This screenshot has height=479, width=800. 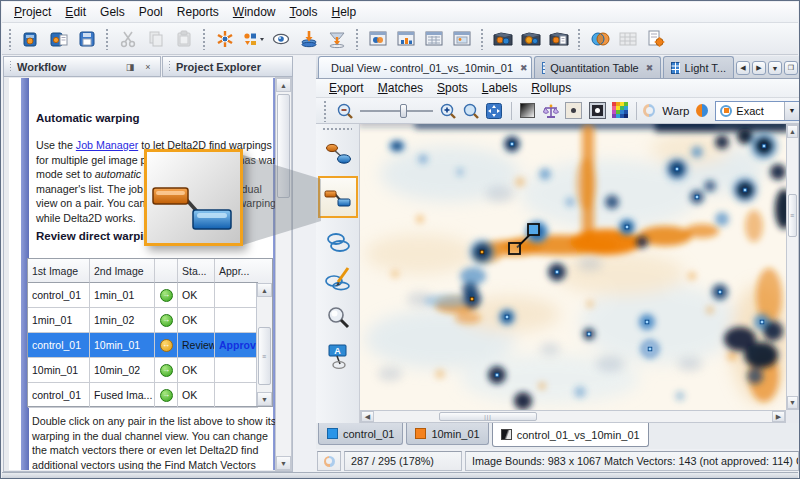 What do you see at coordinates (434, 38) in the screenshot?
I see `table-window-button` at bounding box center [434, 38].